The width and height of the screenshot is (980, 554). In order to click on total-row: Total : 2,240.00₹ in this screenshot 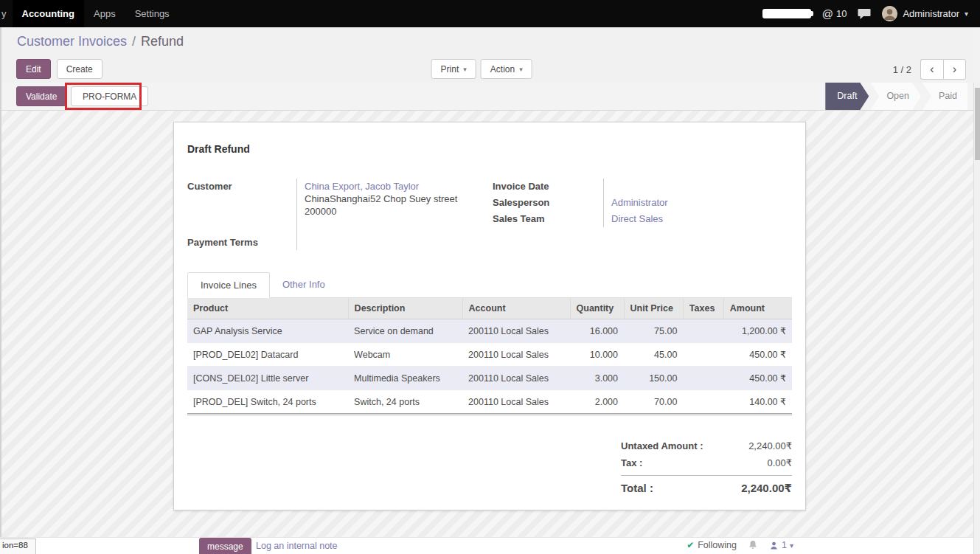, I will do `click(706, 487)`.